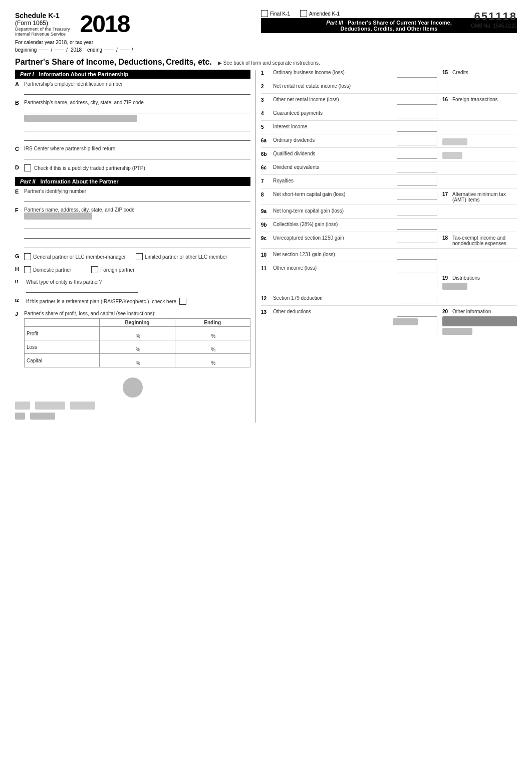  What do you see at coordinates (137, 198) in the screenshot?
I see `row-e-input` at bounding box center [137, 198].